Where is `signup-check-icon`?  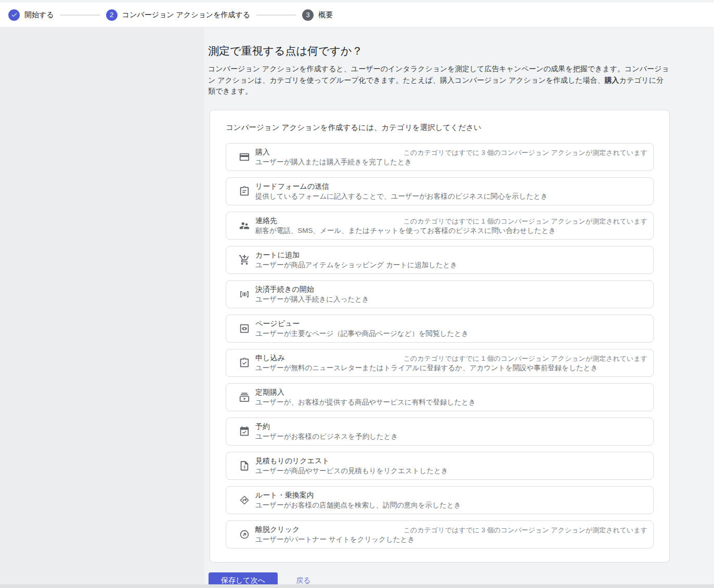
signup-check-icon is located at coordinates (244, 363).